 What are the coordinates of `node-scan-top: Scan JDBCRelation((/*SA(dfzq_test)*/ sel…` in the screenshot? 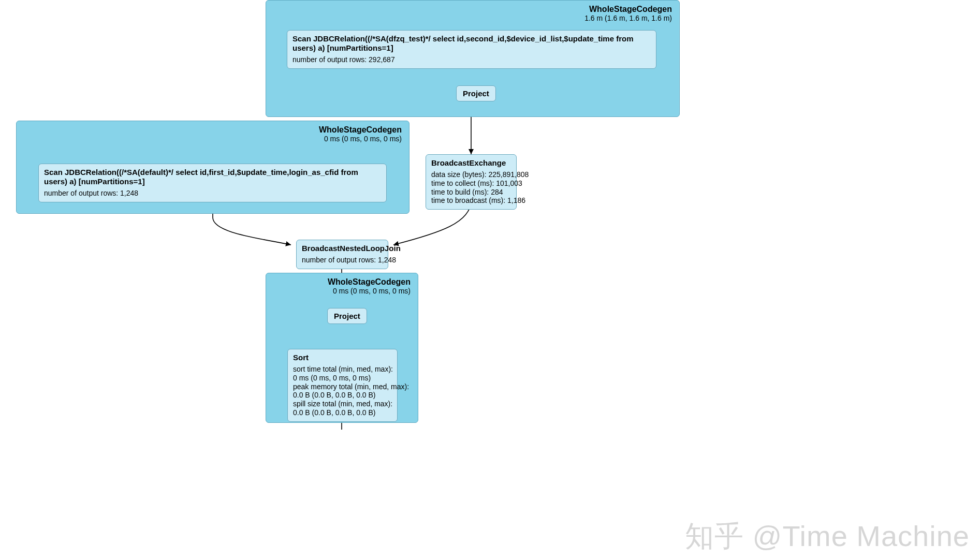 It's located at (472, 50).